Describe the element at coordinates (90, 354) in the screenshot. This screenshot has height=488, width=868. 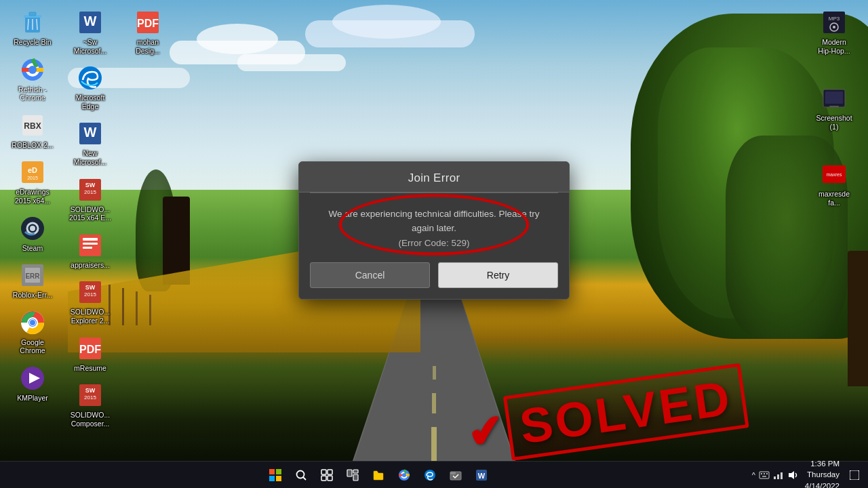
I see `icon-mresume: PDF mResume` at that location.